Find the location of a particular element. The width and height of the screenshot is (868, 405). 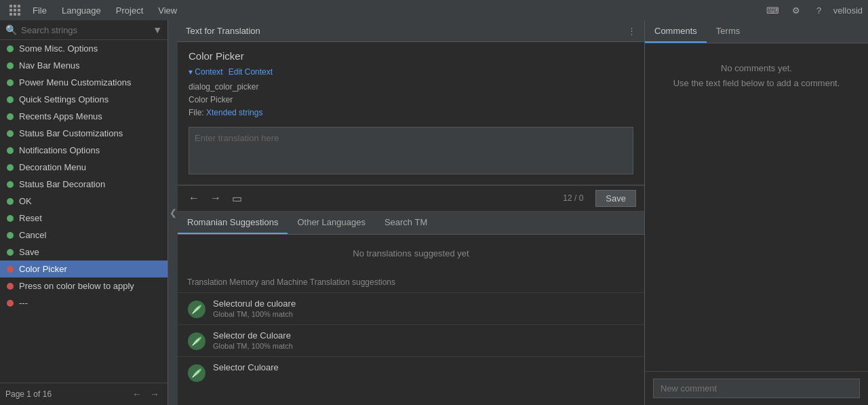

right-tab-terms: Terms is located at coordinates (728, 31).